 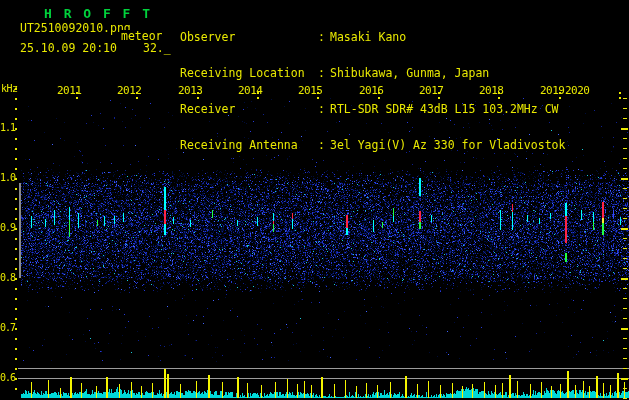 What do you see at coordinates (250, 90) in the screenshot?
I see `time-tick-label: 2014` at bounding box center [250, 90].